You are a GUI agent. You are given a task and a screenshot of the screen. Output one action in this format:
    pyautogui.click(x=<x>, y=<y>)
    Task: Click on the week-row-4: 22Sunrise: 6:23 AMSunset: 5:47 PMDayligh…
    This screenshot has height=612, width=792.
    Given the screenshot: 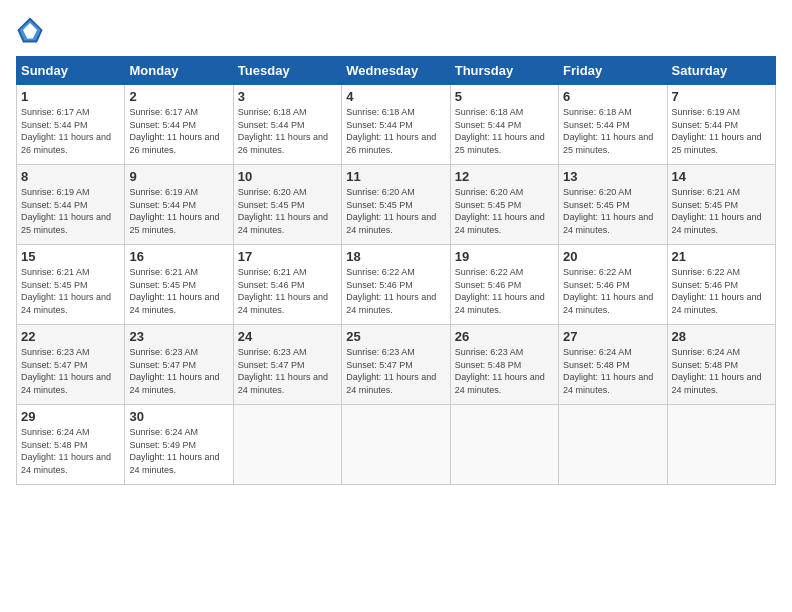 What is the action you would take?
    pyautogui.click(x=396, y=365)
    